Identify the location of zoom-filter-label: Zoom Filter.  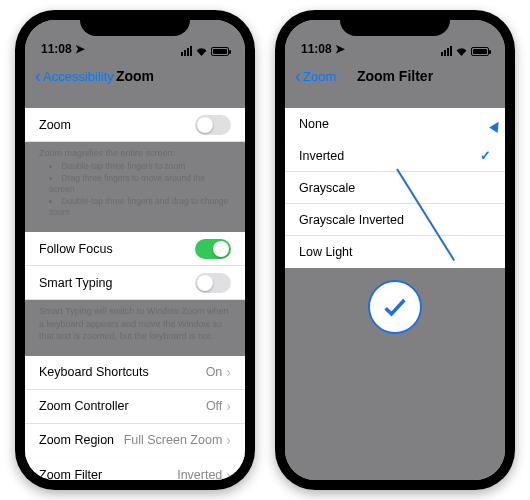
(70, 474).